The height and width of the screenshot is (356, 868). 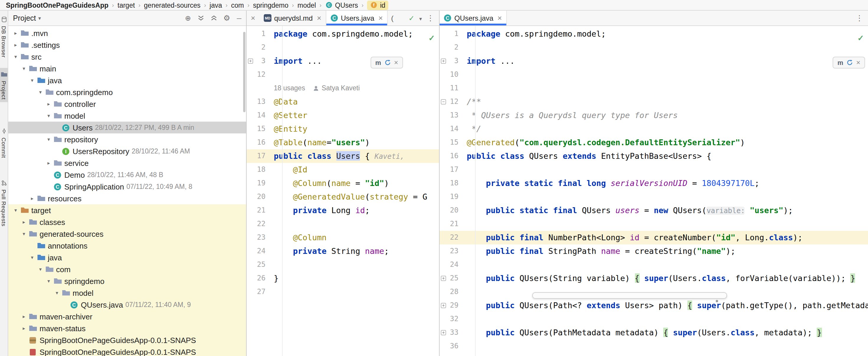 What do you see at coordinates (654, 210) in the screenshot?
I see `editor-line: 20 public static final QUsers users = ne…` at bounding box center [654, 210].